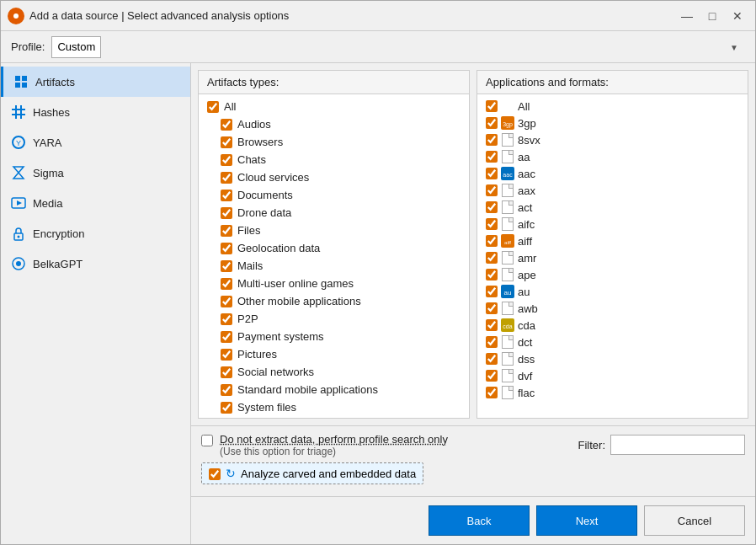 This screenshot has width=756, height=545. I want to click on check-item-browsers: Browsers, so click(333, 142).